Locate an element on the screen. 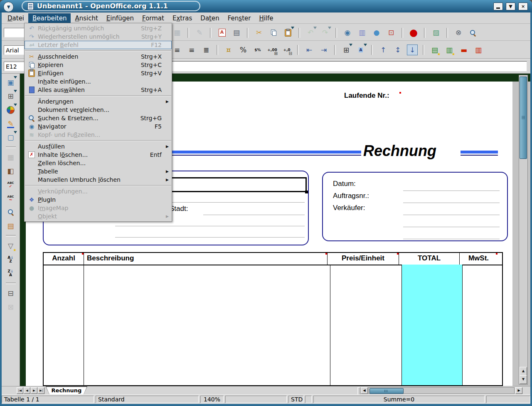 The image size is (532, 406). first-sheet-button: |◀ is located at coordinates (20, 391).